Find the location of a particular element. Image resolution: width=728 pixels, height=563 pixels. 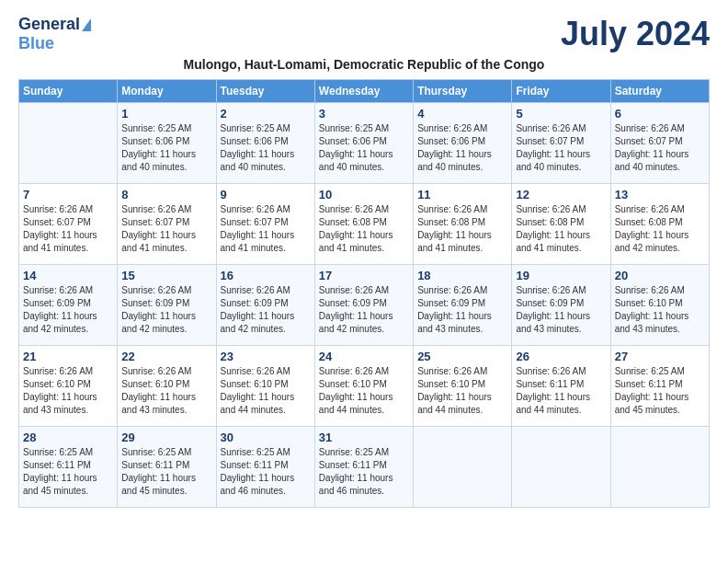

logo: General Blue is located at coordinates (55, 34).